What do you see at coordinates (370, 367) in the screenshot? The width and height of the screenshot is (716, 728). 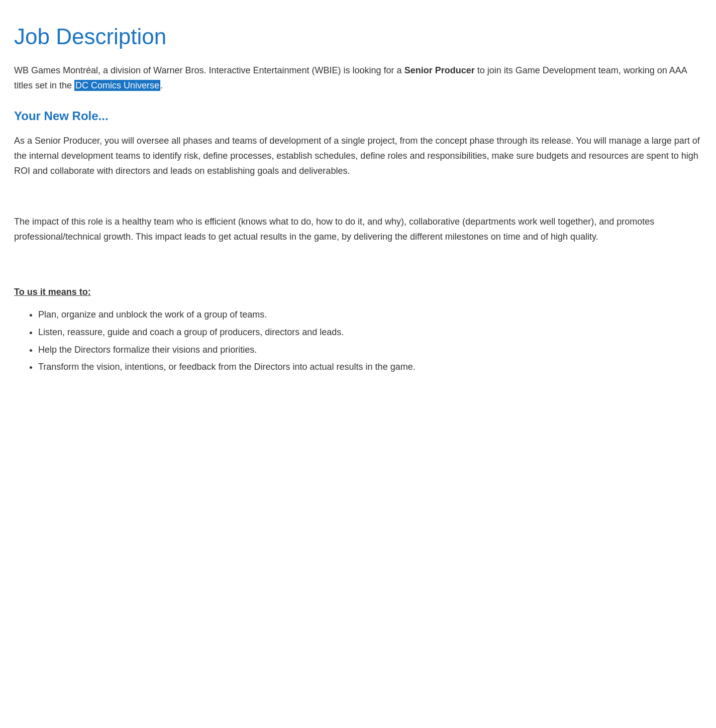 I see `list-item: Transform the vision, intentions, or fee…` at bounding box center [370, 367].